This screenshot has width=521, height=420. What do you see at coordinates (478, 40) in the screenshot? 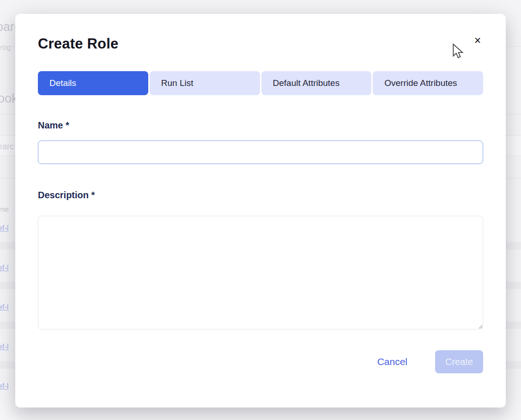
I see `close-icon: ×` at bounding box center [478, 40].